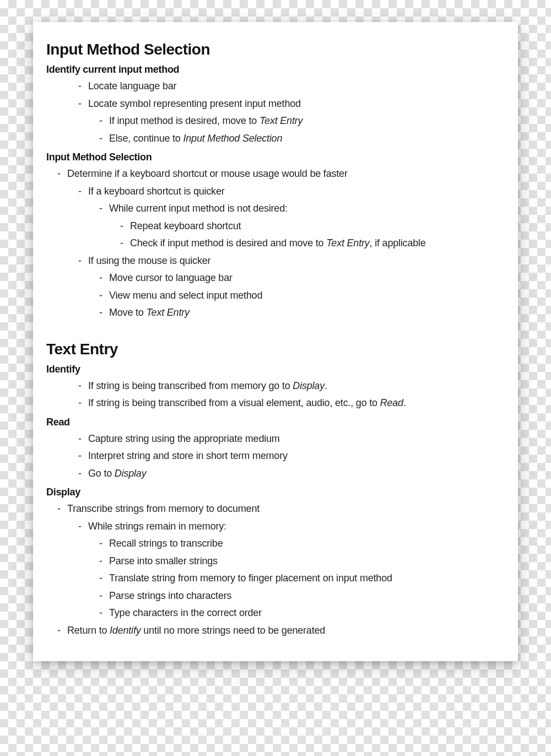 This screenshot has width=551, height=756. What do you see at coordinates (147, 138) in the screenshot?
I see `list-text: Else, continue to` at bounding box center [147, 138].